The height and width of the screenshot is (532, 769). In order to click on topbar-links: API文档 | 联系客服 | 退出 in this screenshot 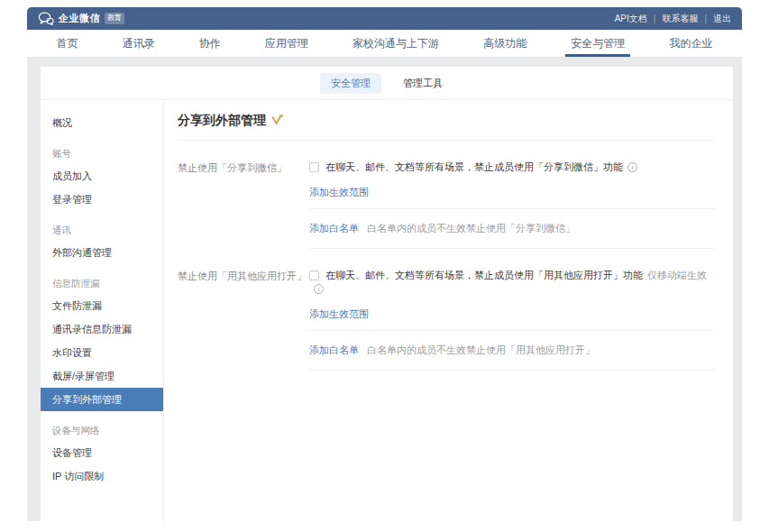, I will do `click(673, 19)`.